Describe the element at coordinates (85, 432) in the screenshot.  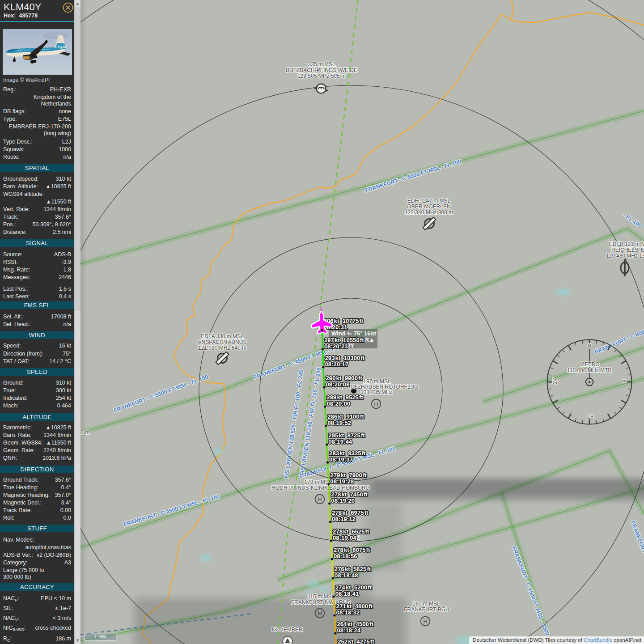
I see `svg-text: 0 m` at that location.